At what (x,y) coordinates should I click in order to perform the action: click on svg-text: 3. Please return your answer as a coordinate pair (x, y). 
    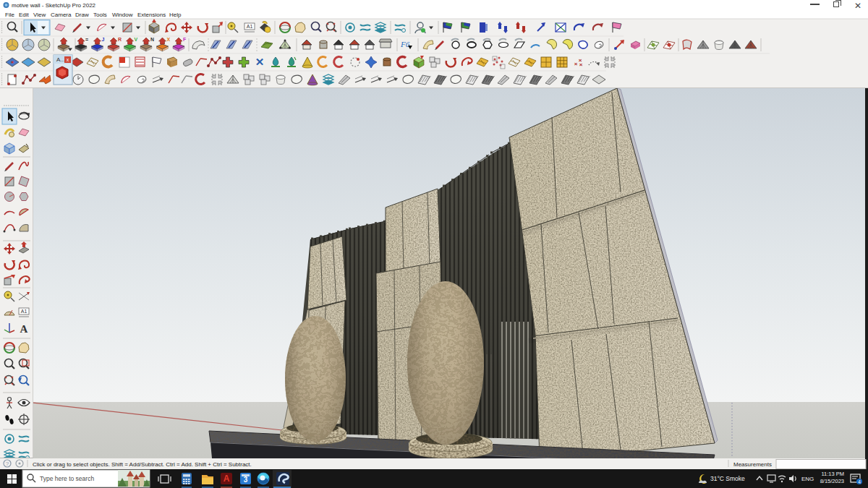
    Looking at the image, I should click on (246, 480).